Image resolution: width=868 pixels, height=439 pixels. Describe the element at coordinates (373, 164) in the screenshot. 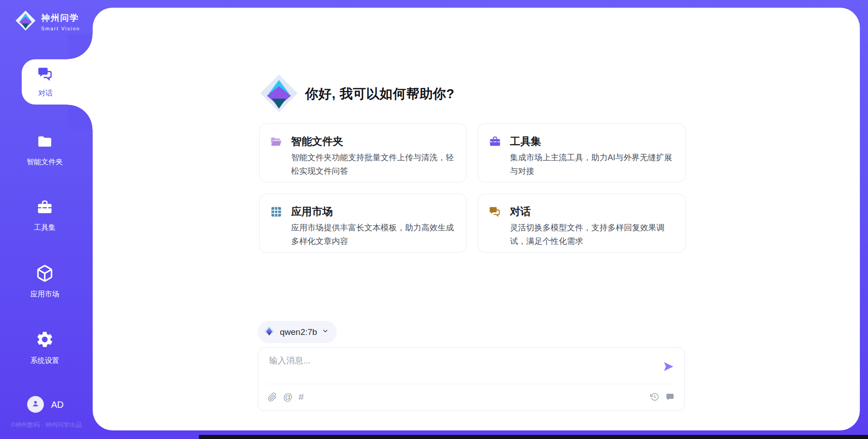

I see `card-description: 智能文件夹功能支持批量文件上传与清洗，轻松实现文件问答` at that location.